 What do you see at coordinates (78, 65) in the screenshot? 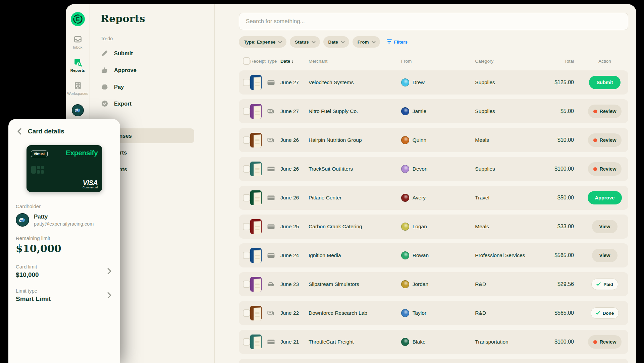
I see `sidebar-item-reports: Reports` at bounding box center [78, 65].